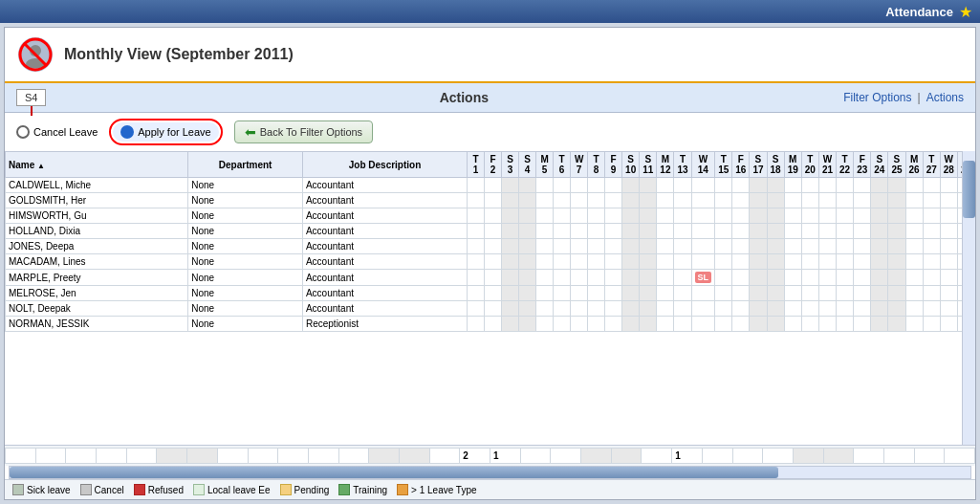  What do you see at coordinates (384, 164) in the screenshot?
I see `header-job-description: Job Description` at bounding box center [384, 164].